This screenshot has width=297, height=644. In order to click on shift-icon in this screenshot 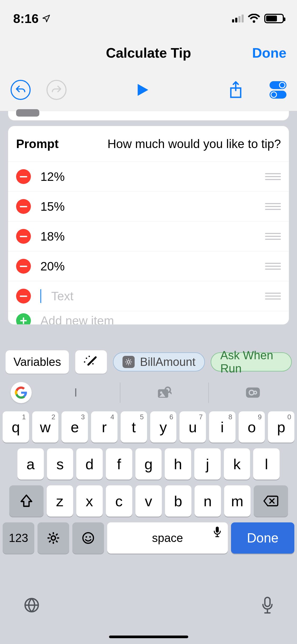, I will do `click(26, 501)`.